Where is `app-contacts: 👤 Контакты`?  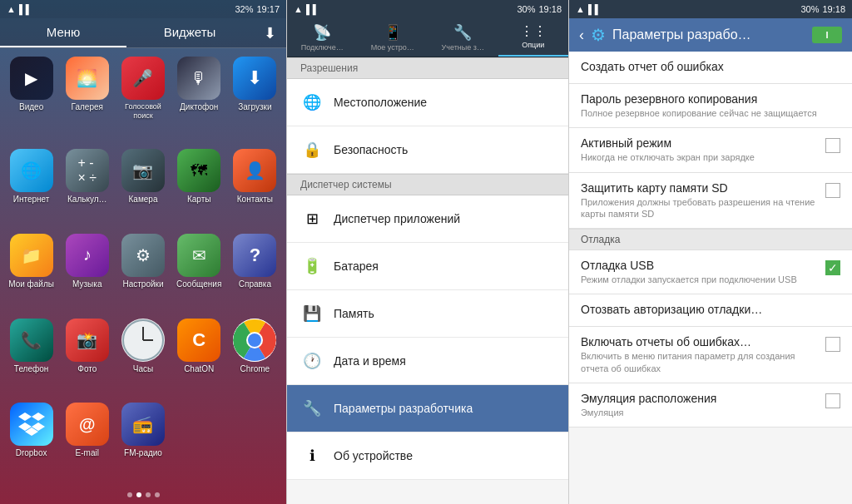
app-contacts: 👤 Контакты is located at coordinates (255, 188).